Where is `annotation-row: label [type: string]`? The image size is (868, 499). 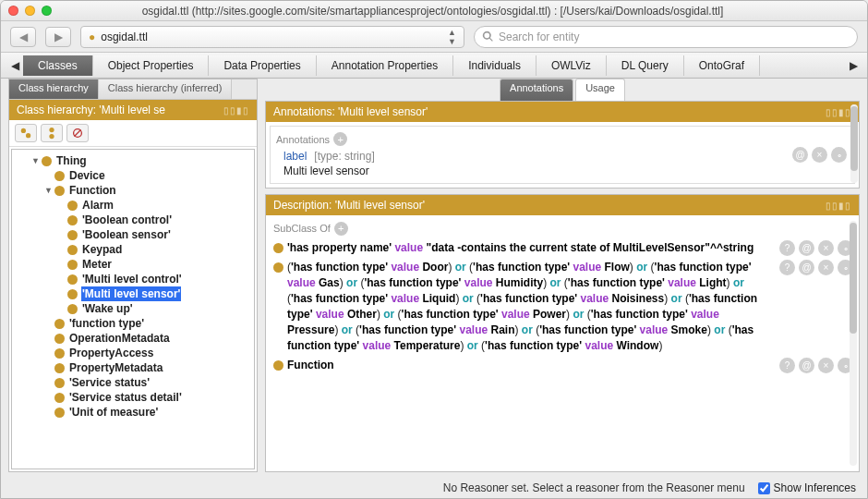
annotation-row: label [type: string] is located at coordinates (566, 156).